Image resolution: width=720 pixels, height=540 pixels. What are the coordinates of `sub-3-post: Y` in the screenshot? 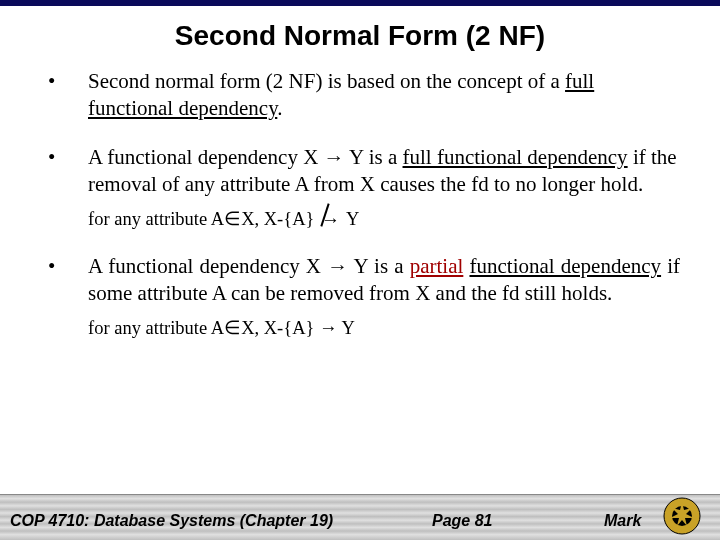 It's located at (346, 328).